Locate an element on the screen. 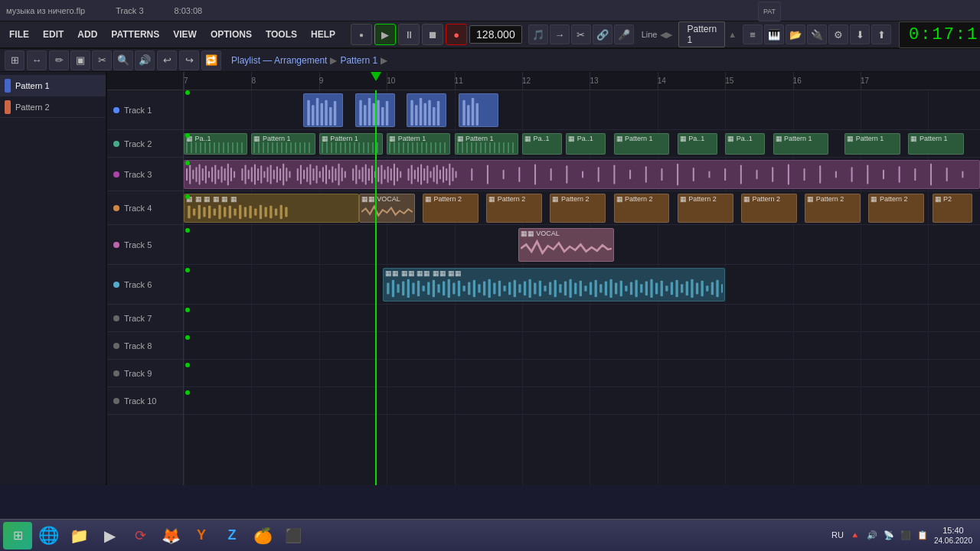 Image resolution: width=980 pixels, height=551 pixels. menu-patterns: PATTERNS is located at coordinates (135, 34).